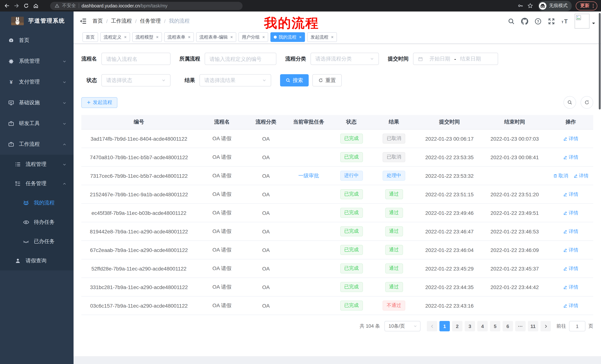 This screenshot has height=364, width=601. What do you see at coordinates (432, 326) in the screenshot?
I see `chevron-left-icon` at bounding box center [432, 326].